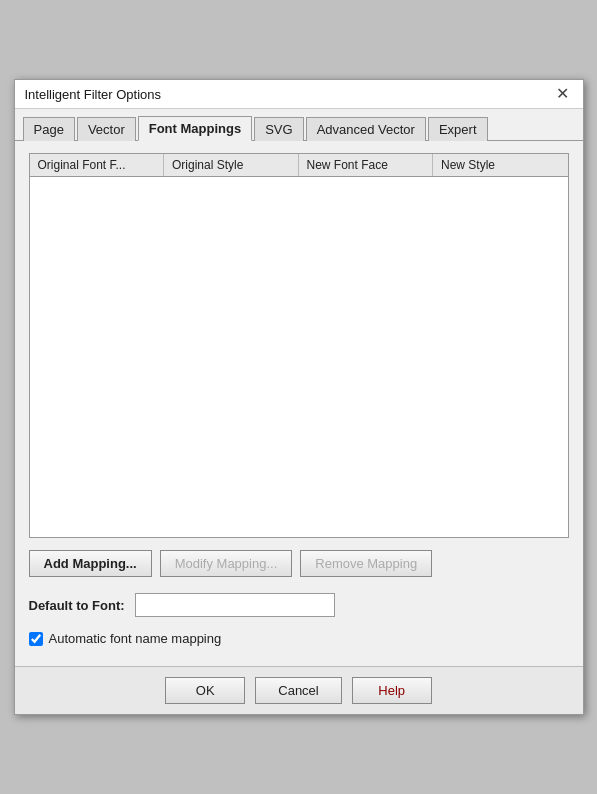 This screenshot has height=794, width=597. Describe the element at coordinates (298, 690) in the screenshot. I see `cancel-button: Cancel` at that location.